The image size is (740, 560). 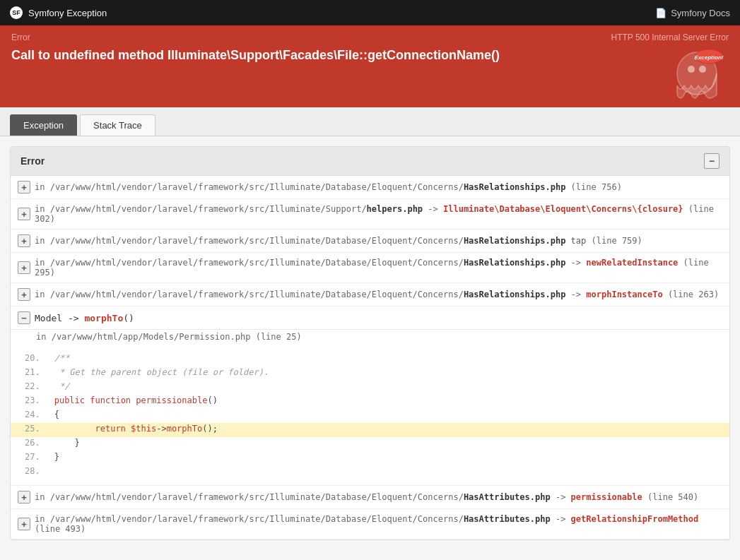 I want to click on expand-row7-button: +, so click(x=24, y=524).